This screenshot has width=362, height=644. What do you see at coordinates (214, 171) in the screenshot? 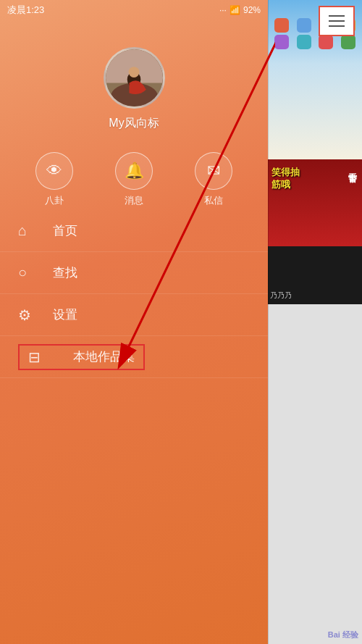
I see `mail-icon: ✉` at bounding box center [214, 171].